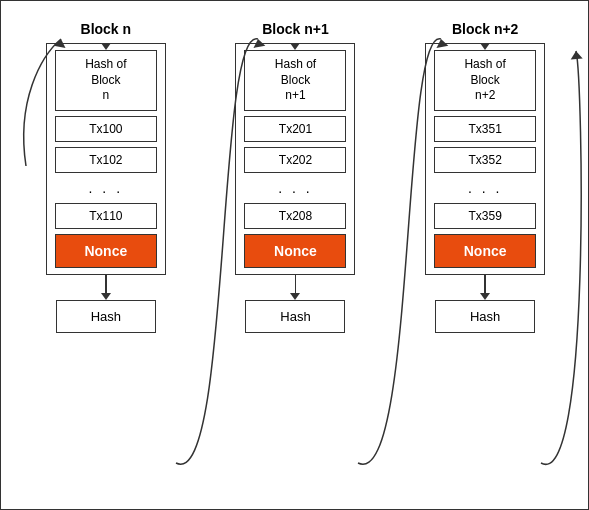 This screenshot has width=589, height=510. I want to click on dots-n: . . ., so click(106, 188).